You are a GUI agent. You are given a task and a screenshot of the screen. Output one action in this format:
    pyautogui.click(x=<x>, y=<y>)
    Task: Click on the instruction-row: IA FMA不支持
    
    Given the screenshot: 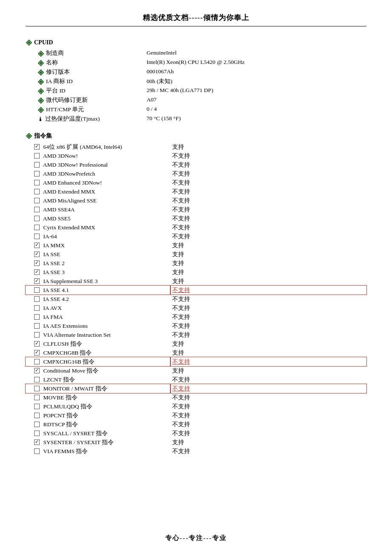 What is the action you would take?
    pyautogui.click(x=196, y=317)
    